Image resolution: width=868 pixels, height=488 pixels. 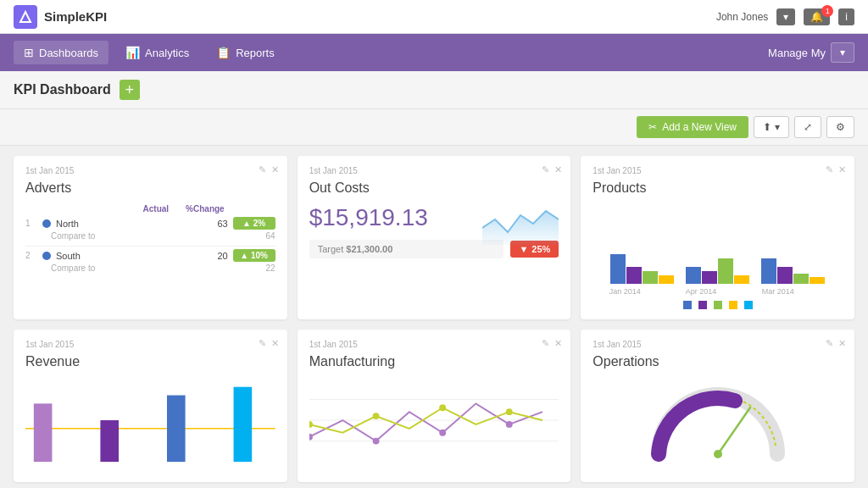 I want to click on dashboard-title: KPI Dashboard, so click(x=63, y=90).